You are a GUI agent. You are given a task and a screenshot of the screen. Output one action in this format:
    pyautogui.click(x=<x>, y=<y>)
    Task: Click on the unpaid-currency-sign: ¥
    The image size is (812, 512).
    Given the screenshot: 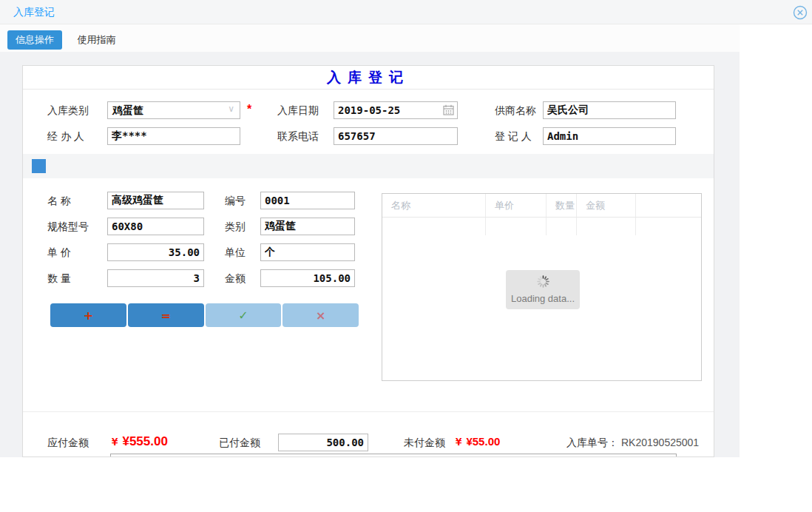 What is the action you would take?
    pyautogui.click(x=459, y=442)
    